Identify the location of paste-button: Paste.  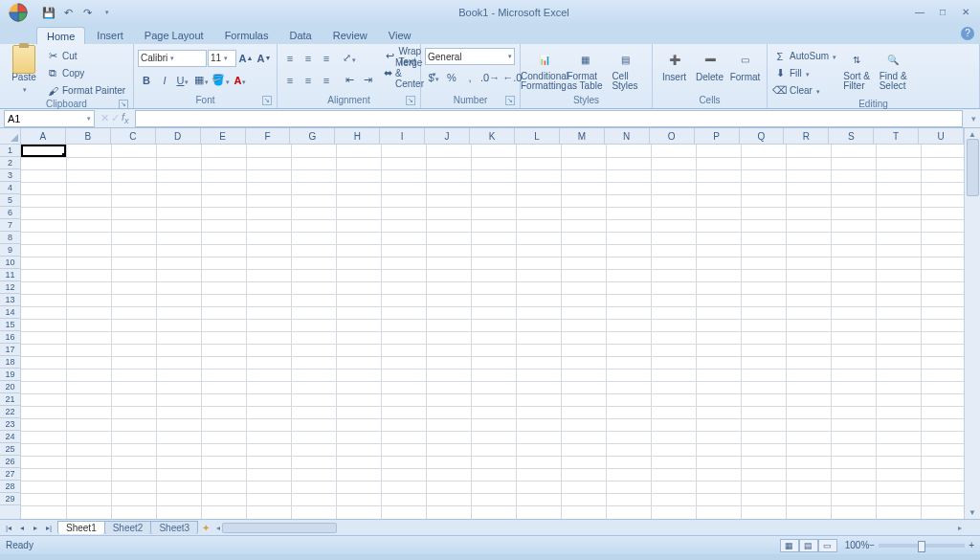
(24, 70).